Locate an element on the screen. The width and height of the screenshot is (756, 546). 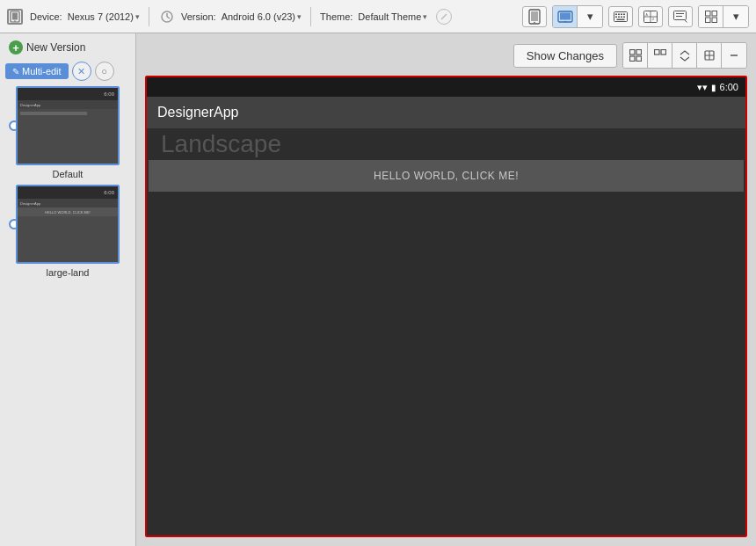
thumb-status-bar-default: 6:00 is located at coordinates (68, 94).